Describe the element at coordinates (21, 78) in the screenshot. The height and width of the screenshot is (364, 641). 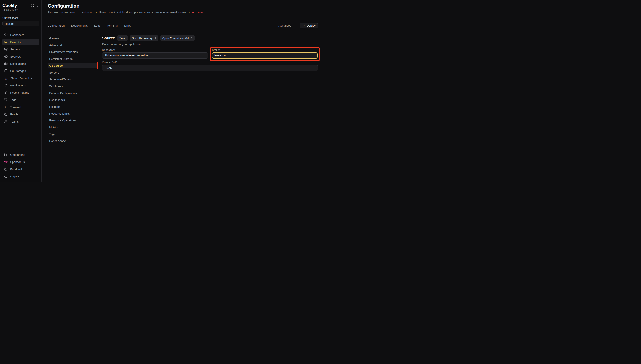
I see `sidebar-item-shared-variables: (x) Shared Variables` at that location.